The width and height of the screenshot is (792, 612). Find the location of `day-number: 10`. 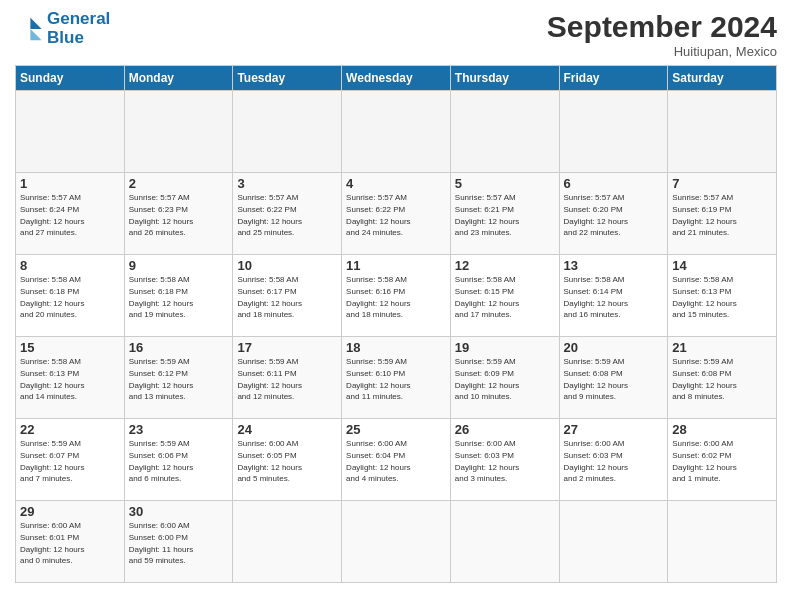

day-number: 10 is located at coordinates (287, 266).